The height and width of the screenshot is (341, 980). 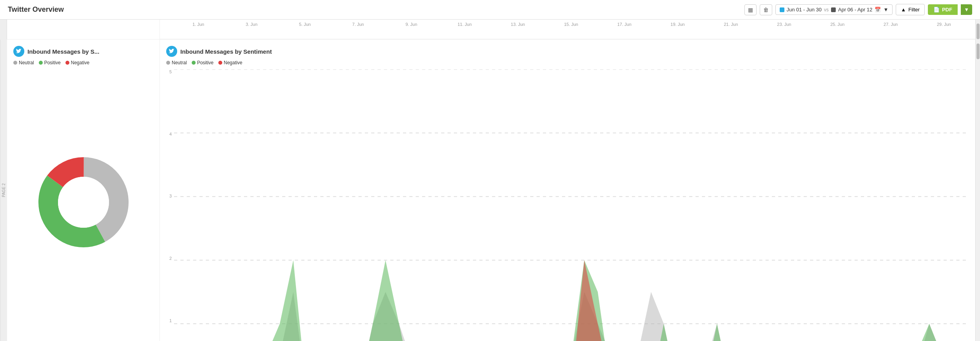 I want to click on page-label: PAGE 2, so click(x=4, y=190).